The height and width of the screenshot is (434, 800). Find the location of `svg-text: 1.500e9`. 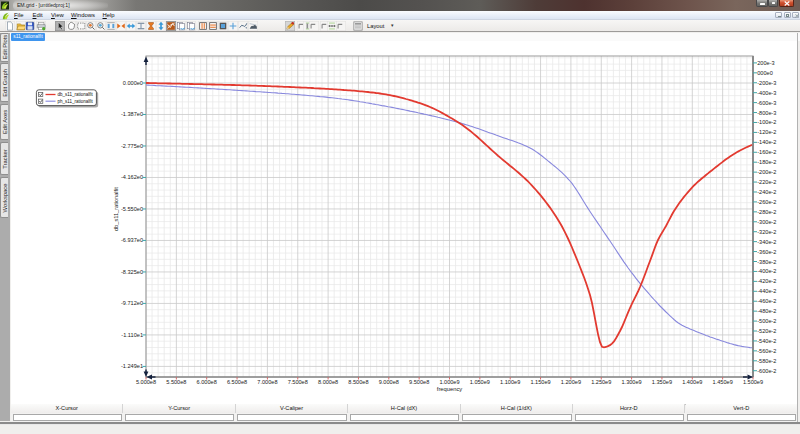

svg-text: 1.500e9 is located at coordinates (753, 382).